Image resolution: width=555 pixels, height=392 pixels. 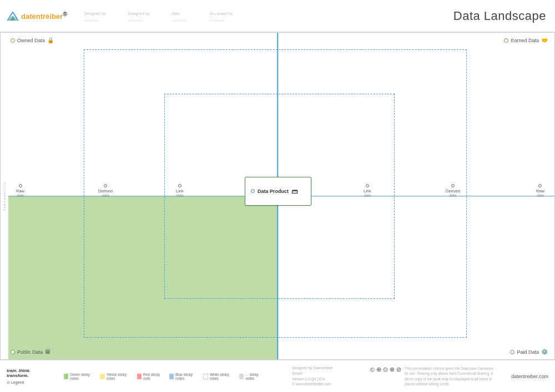 I want to click on paid-data-icon: ⚙️, so click(x=544, y=352).